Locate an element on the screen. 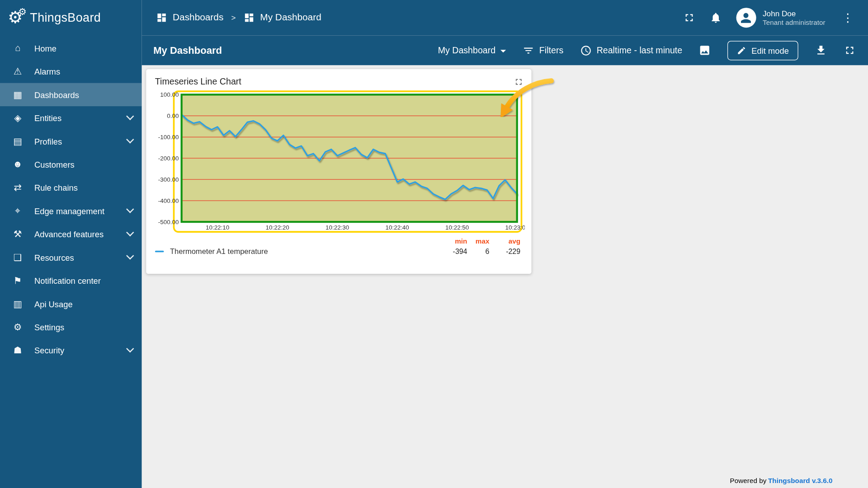 The width and height of the screenshot is (868, 488). edge-management-icon: ⌖ is located at coordinates (18, 211).